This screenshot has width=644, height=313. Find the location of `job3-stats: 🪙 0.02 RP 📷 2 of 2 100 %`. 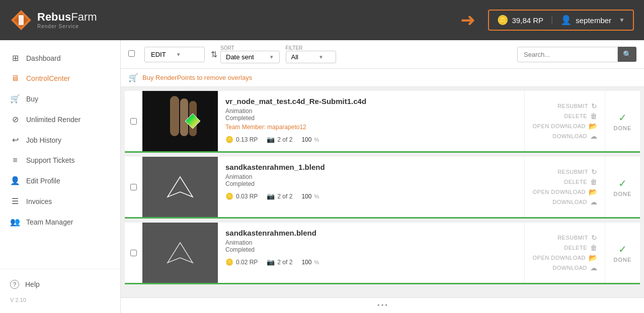

job3-stats: 🪙 0.02 RP 📷 2 of 2 100 % is located at coordinates (371, 262).